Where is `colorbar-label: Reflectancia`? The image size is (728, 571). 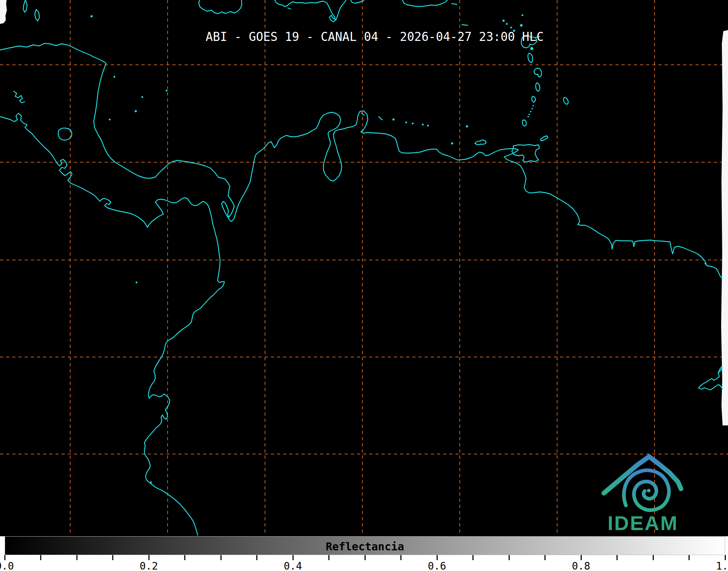 colorbar-label: Reflectancia is located at coordinates (365, 547).